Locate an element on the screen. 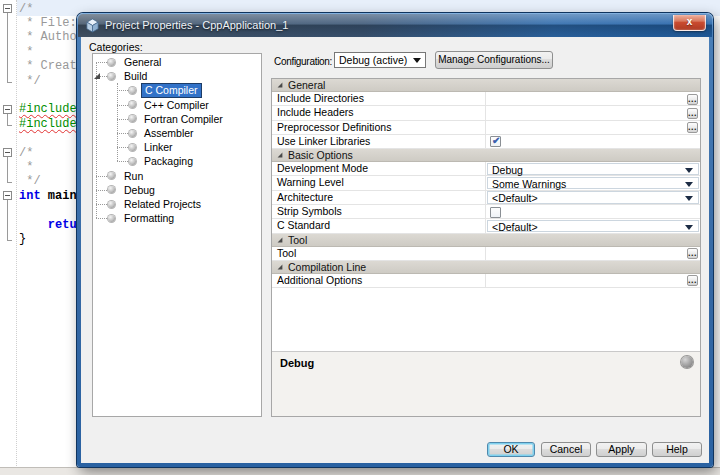 The height and width of the screenshot is (475, 720). dialog-cube-icon is located at coordinates (92, 26).